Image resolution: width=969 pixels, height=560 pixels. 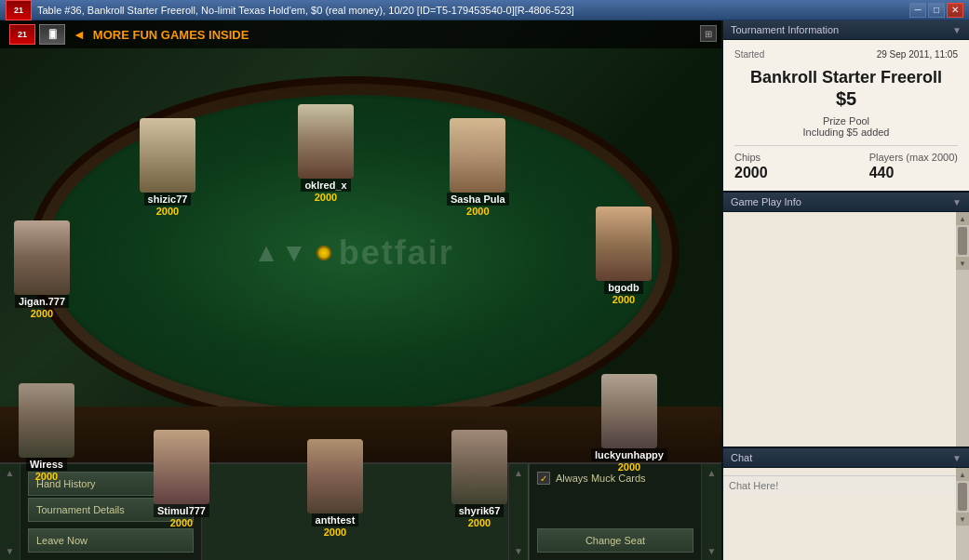 I want to click on player-bgodb-name: bgodb, so click(x=624, y=287).